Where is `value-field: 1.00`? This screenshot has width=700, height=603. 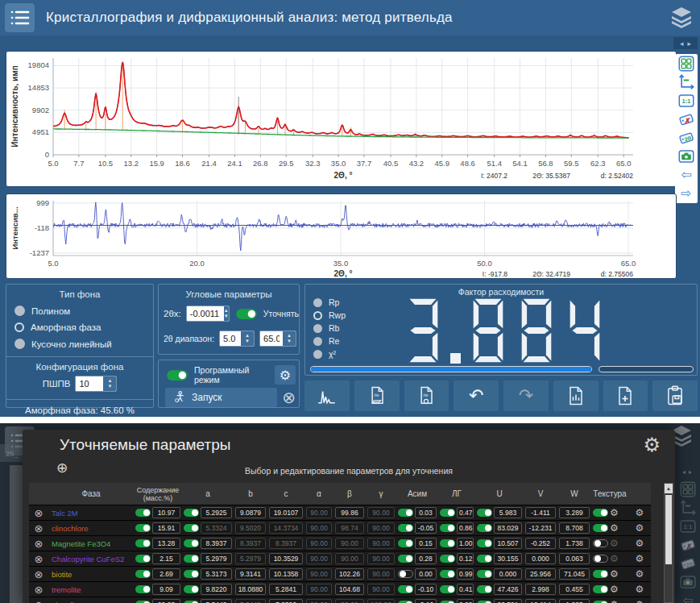 value-field: 1.00 is located at coordinates (466, 543).